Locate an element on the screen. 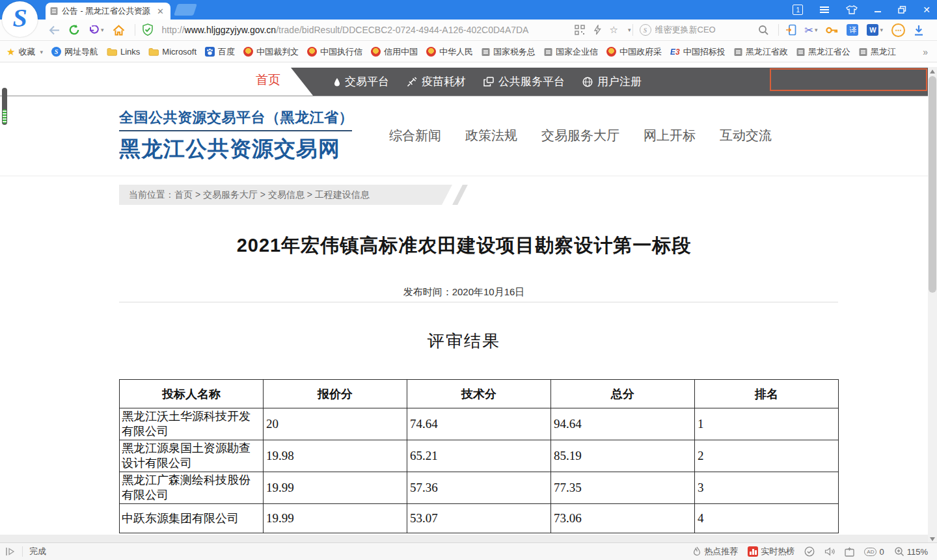 The width and height of the screenshot is (937, 560). translate-icon: 译 is located at coordinates (852, 30).